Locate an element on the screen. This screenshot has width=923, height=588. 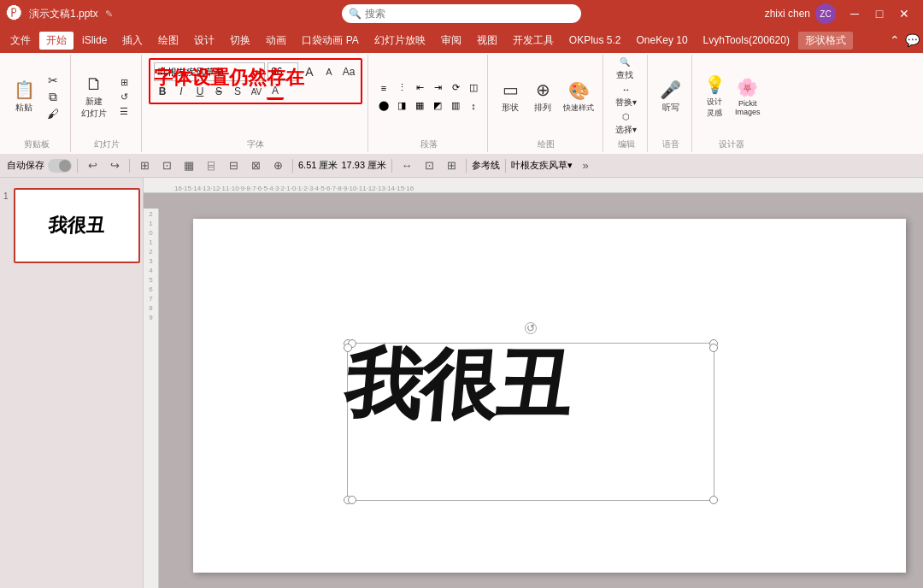
reset-button: ↺ is located at coordinates (124, 97).